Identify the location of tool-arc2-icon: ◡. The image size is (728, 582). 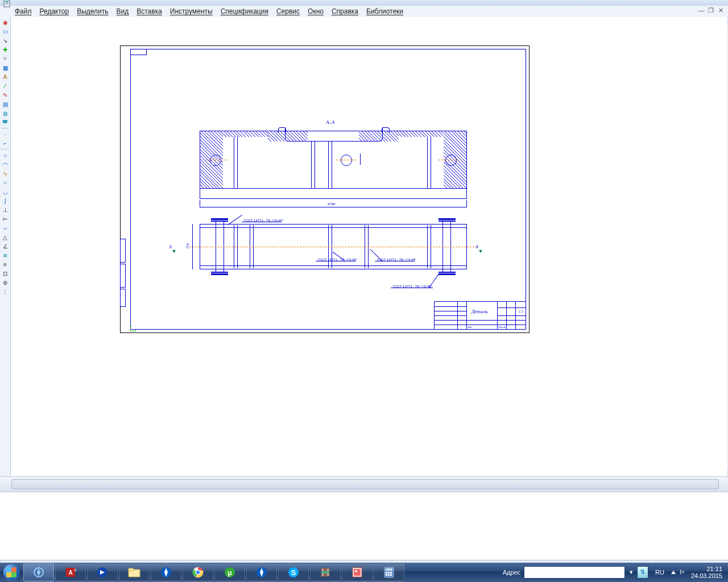
(5, 192).